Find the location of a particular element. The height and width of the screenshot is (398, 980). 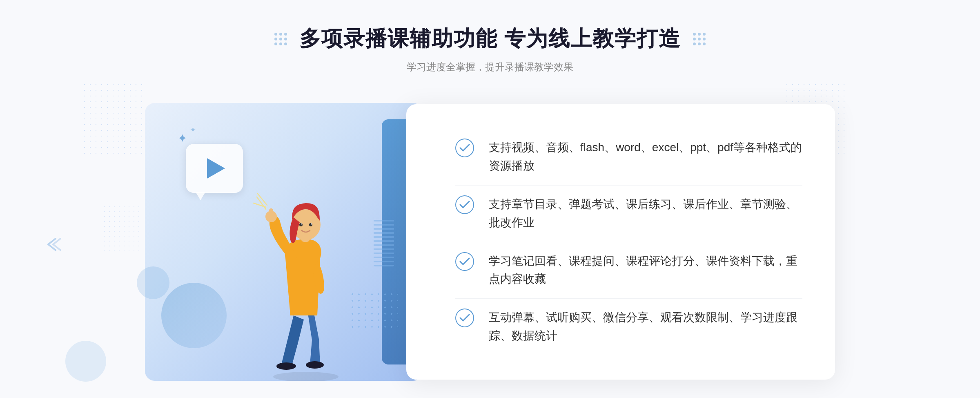

feature-item-1: 支持视频、音频、flash、word、excel、ppt、pdf等各种格式的资源… is located at coordinates (629, 157).